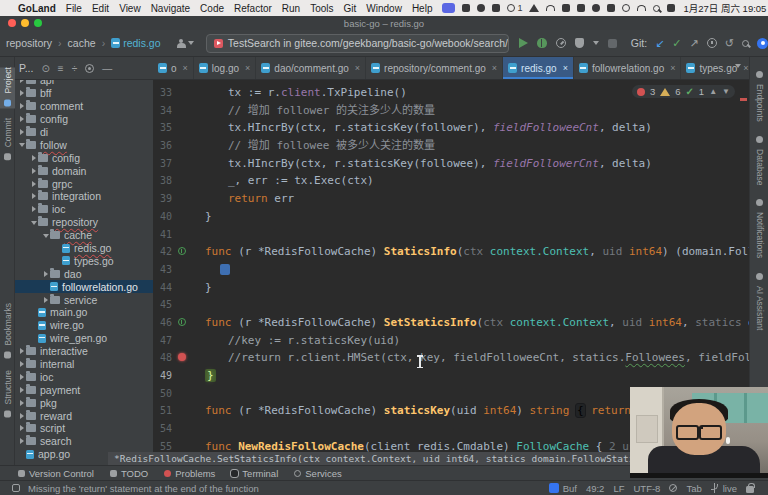 The width and height of the screenshot is (768, 495). I want to click on code-line: 35tx.HIncrBy(ctx, r.staticsKey(follower)…, so click(451, 128).